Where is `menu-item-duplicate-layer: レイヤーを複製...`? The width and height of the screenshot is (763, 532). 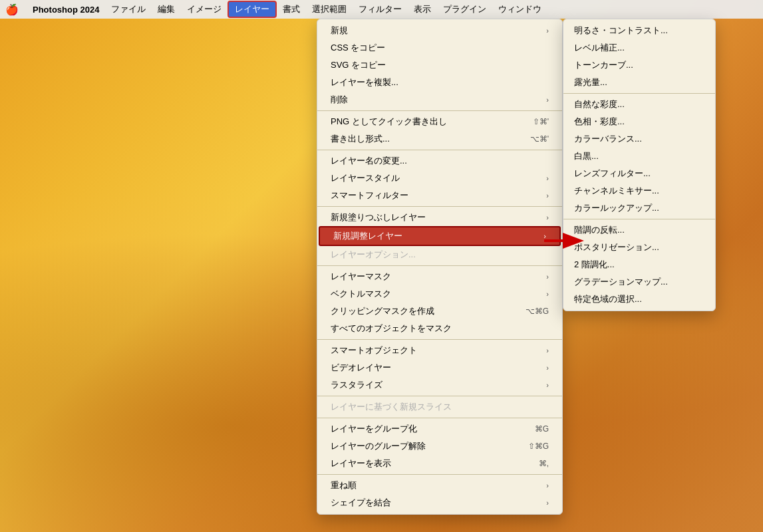 menu-item-duplicate-layer: レイヤーを複製... is located at coordinates (440, 82).